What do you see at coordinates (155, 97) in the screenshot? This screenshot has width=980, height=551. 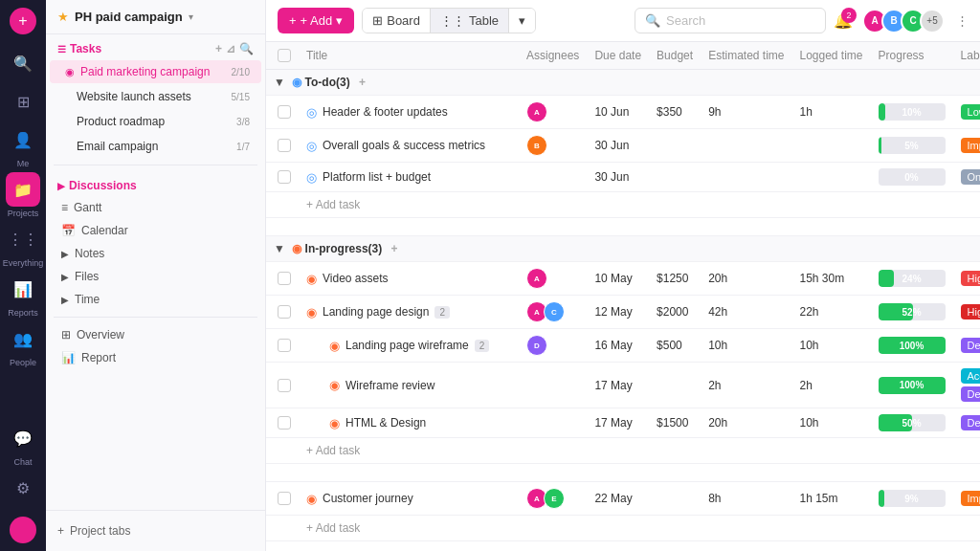 I see `sidebar-item-website-launch: Website launch assets 5/15` at bounding box center [155, 97].